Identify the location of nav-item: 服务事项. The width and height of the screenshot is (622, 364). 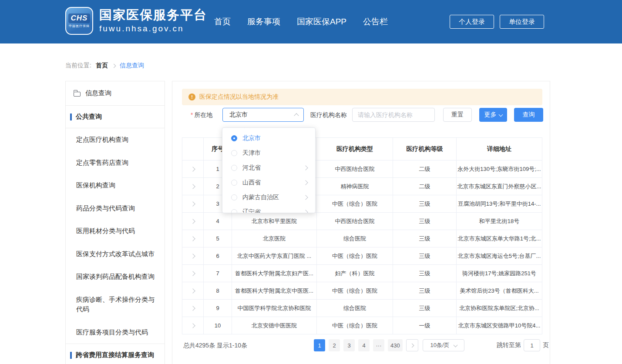
(264, 22).